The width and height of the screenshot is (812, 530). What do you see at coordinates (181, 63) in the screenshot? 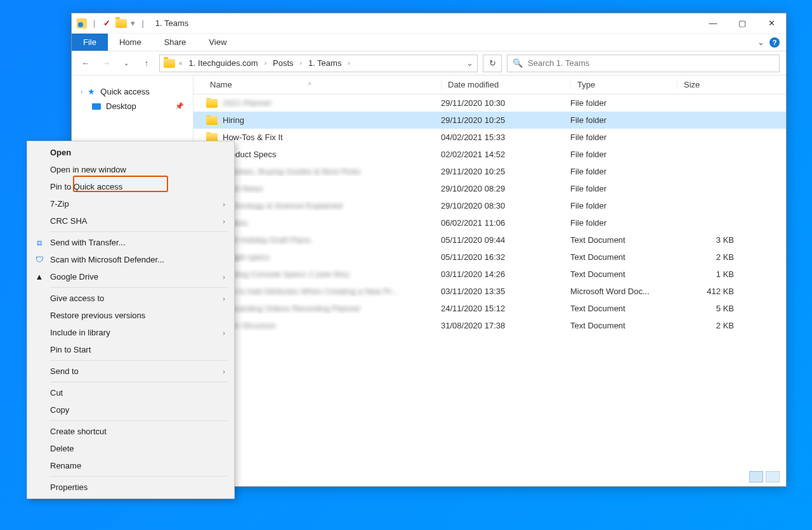
I see `crumb-root-sep: «` at bounding box center [181, 63].